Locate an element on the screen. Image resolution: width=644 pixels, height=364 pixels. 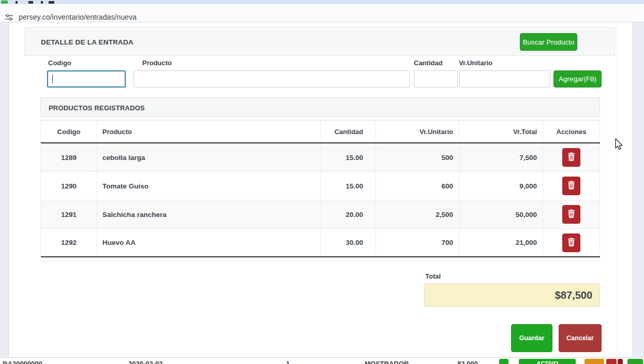
cell-vr-unitario: 700 is located at coordinates (418, 242).